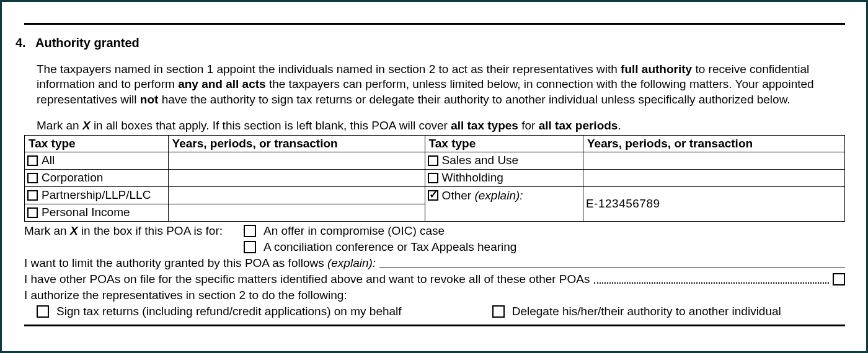 The width and height of the screenshot is (868, 353). What do you see at coordinates (712, 283) in the screenshot?
I see `dotted-leader` at bounding box center [712, 283].